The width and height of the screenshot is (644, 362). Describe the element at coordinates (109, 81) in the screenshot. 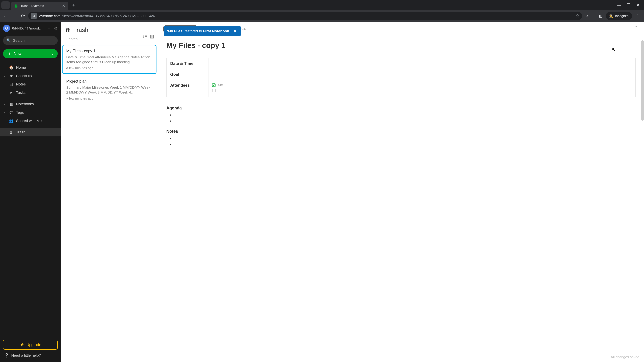

I see `note-card-title: Project plan` at that location.